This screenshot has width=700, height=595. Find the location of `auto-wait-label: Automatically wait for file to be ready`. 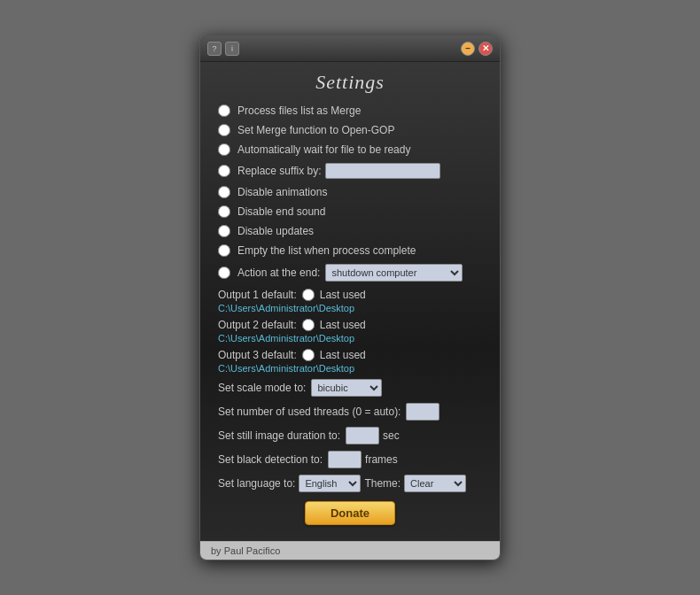

auto-wait-label: Automatically wait for file to be ready is located at coordinates (324, 150).